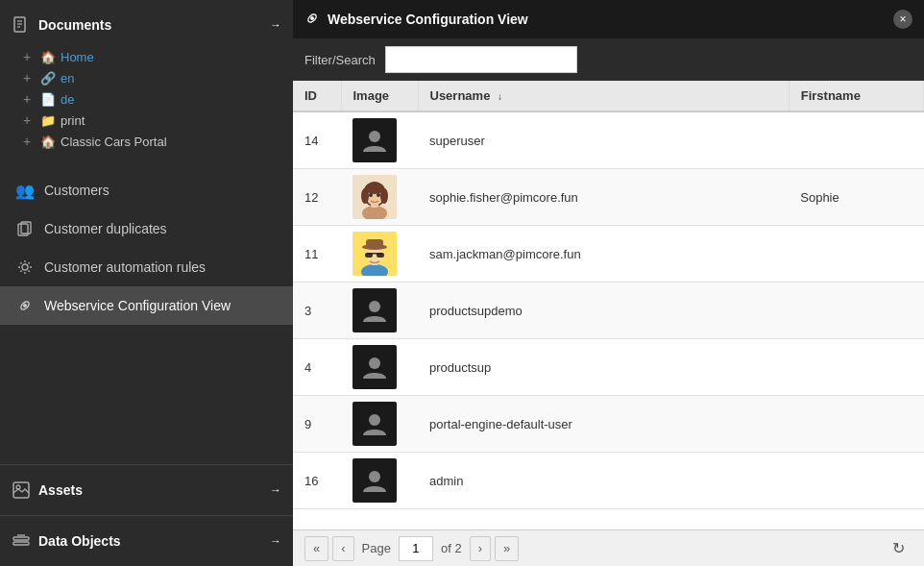 This screenshot has width=924, height=566. What do you see at coordinates (609, 254) in the screenshot?
I see `table-row: 11` at bounding box center [609, 254].